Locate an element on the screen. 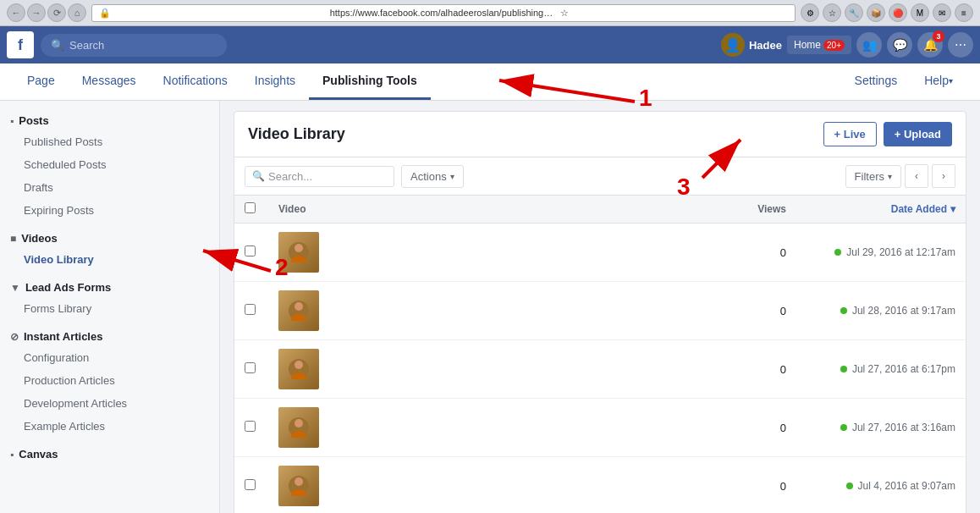  panel-toolbar: 🔍 Actions ▾ Filters ▾ ‹ is located at coordinates (600, 176).